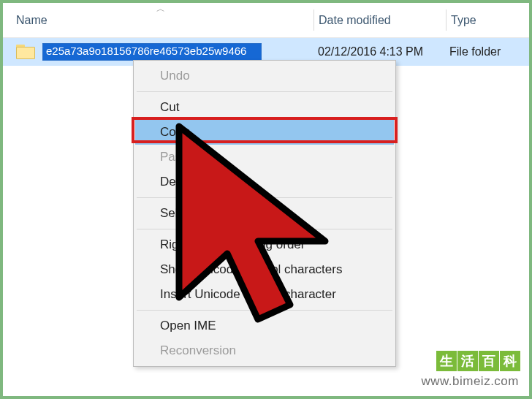 This screenshot has width=532, height=399. Describe the element at coordinates (158, 52) in the screenshot. I see `file-name-cell: e25a73a9o18156786re46573eb25w9466` at that location.